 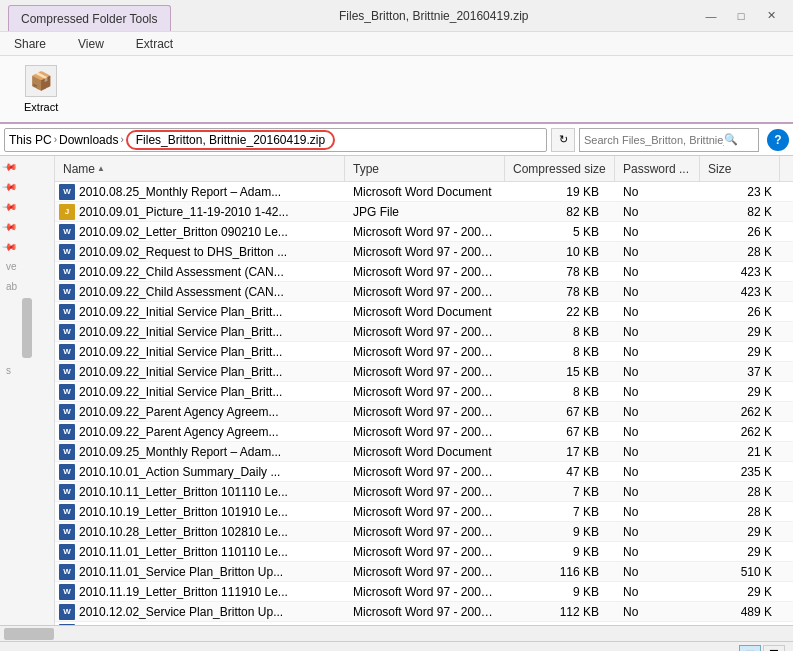 What do you see at coordinates (563, 140) in the screenshot?
I see `refresh-button: ↻` at bounding box center [563, 140].